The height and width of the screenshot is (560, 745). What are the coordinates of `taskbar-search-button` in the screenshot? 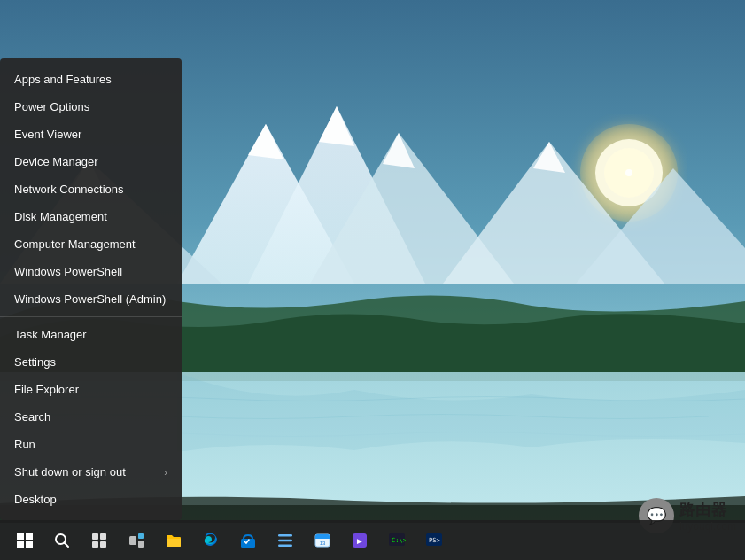 It's located at (62, 541).